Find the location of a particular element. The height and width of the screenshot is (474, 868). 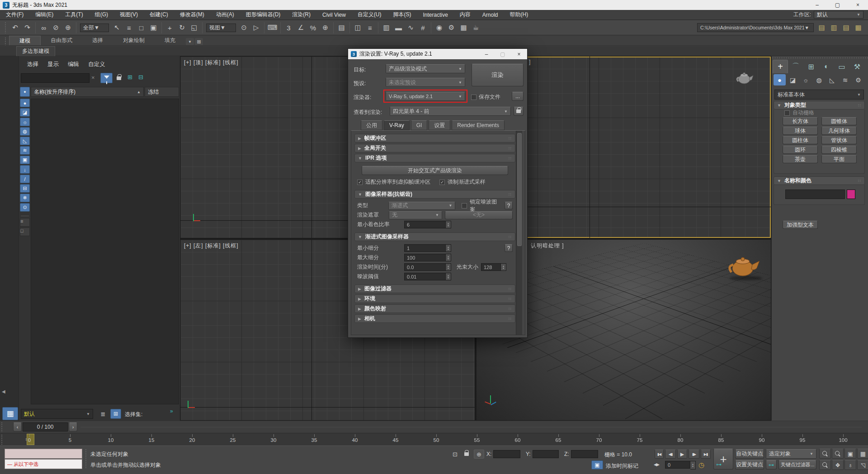

next-frame-slider-button: › is located at coordinates (73, 427).